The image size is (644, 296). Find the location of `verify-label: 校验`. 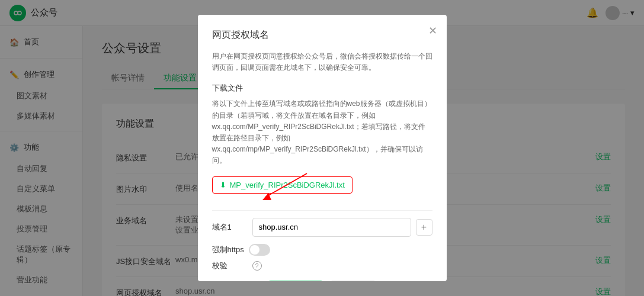

verify-label: 校验 is located at coordinates (230, 266).